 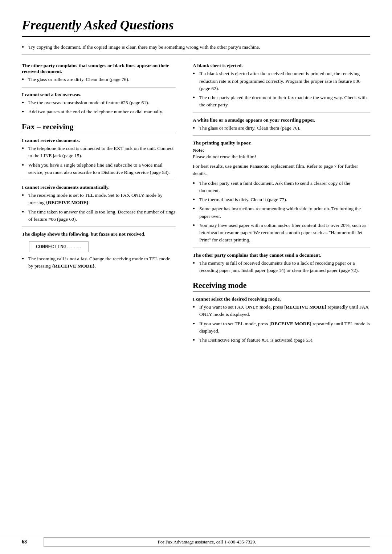 What do you see at coordinates (282, 200) in the screenshot?
I see `print-quality-bullet-2: The thermal head is dirty. Clean it (pag…` at bounding box center [282, 200].